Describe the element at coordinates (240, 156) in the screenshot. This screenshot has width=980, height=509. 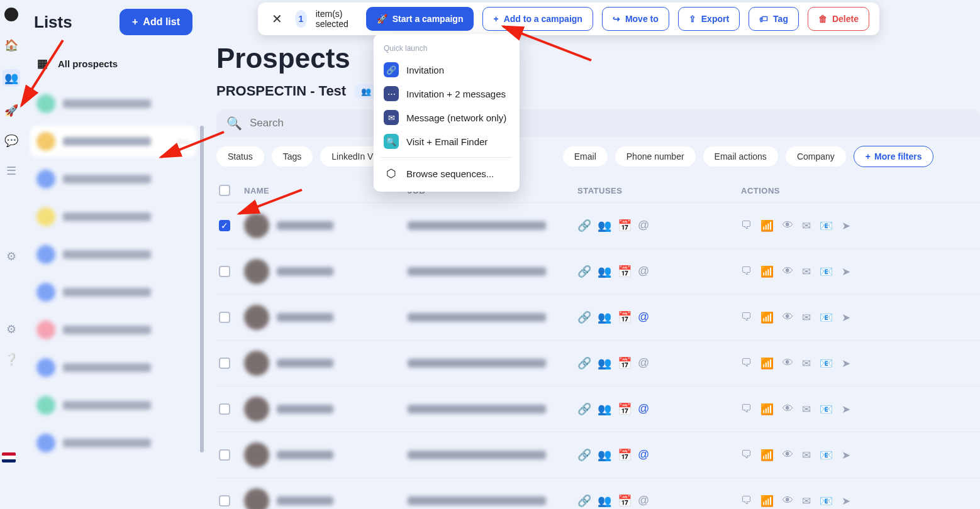
I see `filter-status: Status` at that location.